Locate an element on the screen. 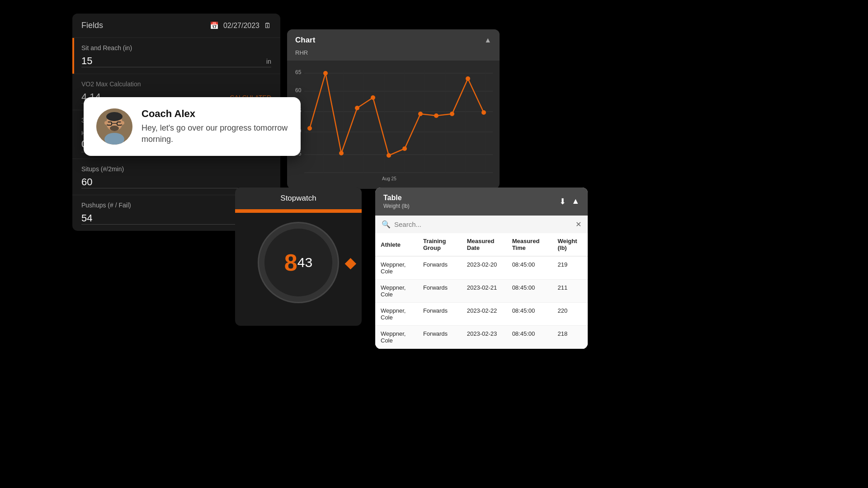 Image resolution: width=868 pixels, height=488 pixels. diamond-indicator is located at coordinates (351, 264).